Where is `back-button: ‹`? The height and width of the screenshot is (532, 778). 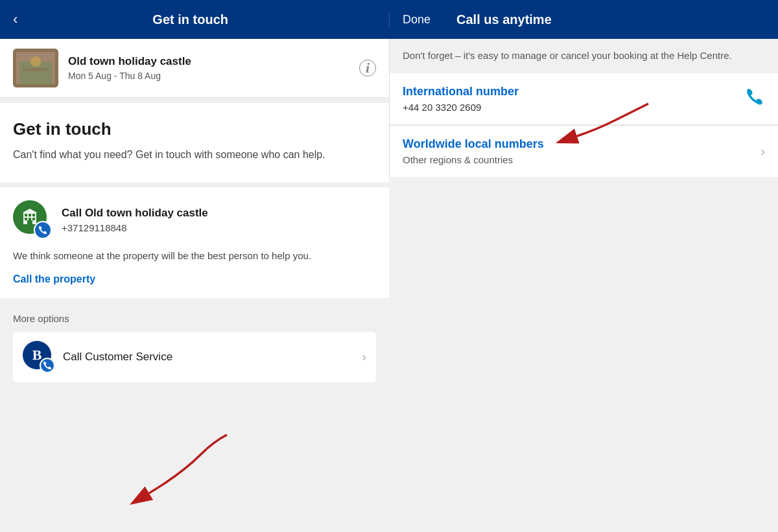
back-button: ‹ is located at coordinates (16, 19).